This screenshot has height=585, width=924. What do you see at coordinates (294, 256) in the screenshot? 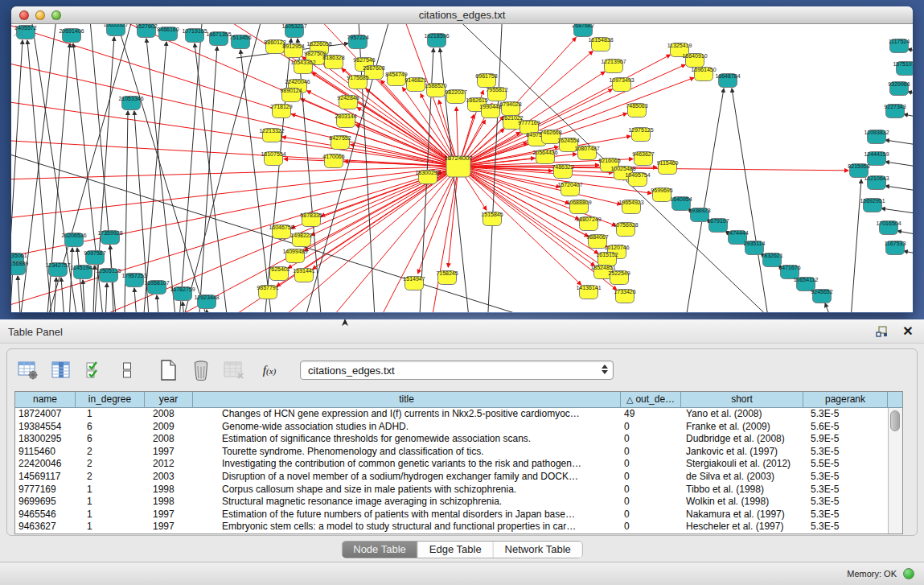
I see `graph-node: 14099489` at bounding box center [294, 256].